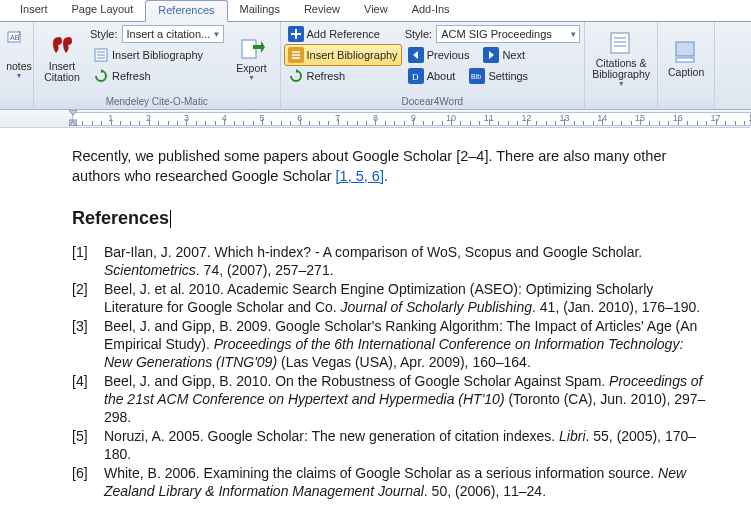 The width and height of the screenshot is (751, 511). Describe the element at coordinates (434, 66) in the screenshot. I see `group-docear: Add Reference Insert Bibliography Refres…` at that location.